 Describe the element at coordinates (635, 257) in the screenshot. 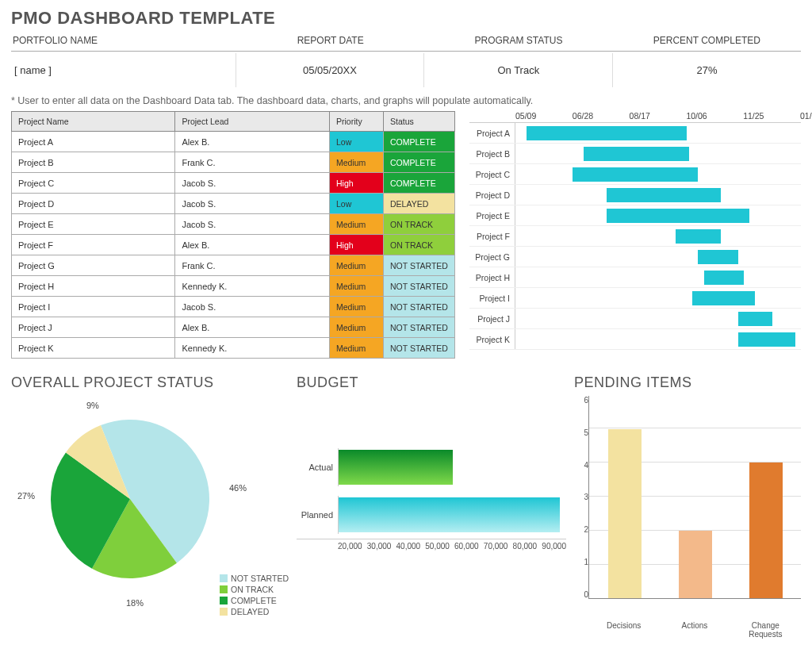

I see `gantt-row: Project G` at that location.